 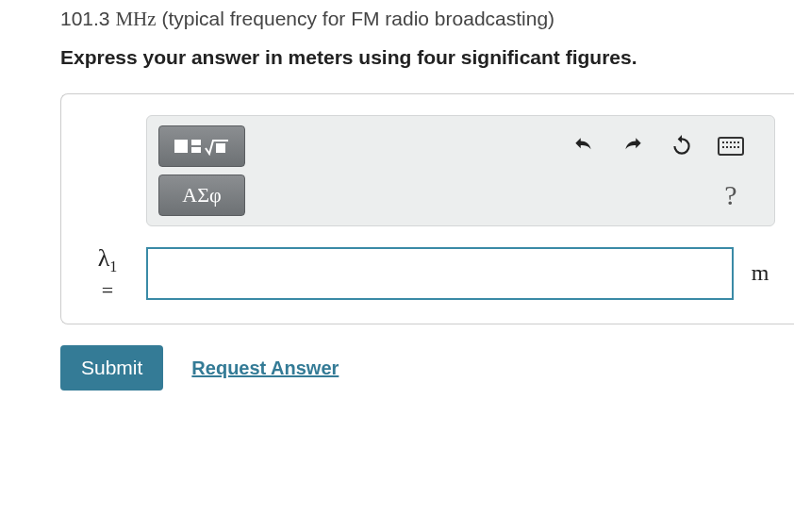 I want to click on answer-row: λ1 = m, so click(x=428, y=274).